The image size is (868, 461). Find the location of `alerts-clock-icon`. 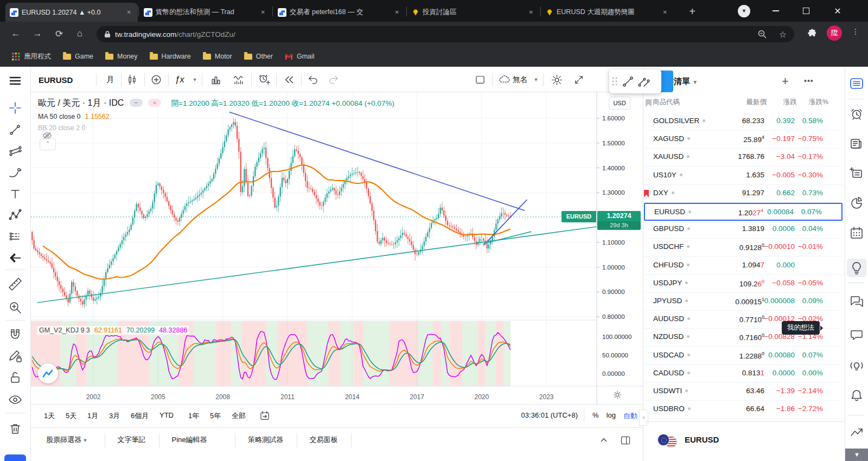

alerts-clock-icon is located at coordinates (857, 114).